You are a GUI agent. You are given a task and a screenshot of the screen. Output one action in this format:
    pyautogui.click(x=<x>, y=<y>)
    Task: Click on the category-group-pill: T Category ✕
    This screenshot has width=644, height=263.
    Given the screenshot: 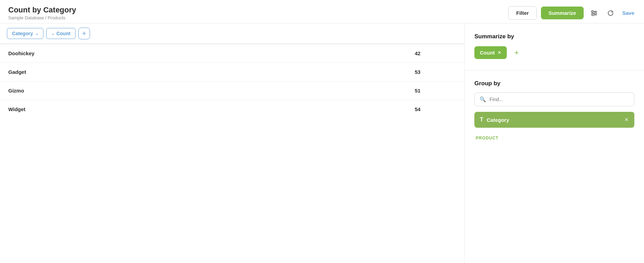 What is the action you would take?
    pyautogui.click(x=554, y=120)
    